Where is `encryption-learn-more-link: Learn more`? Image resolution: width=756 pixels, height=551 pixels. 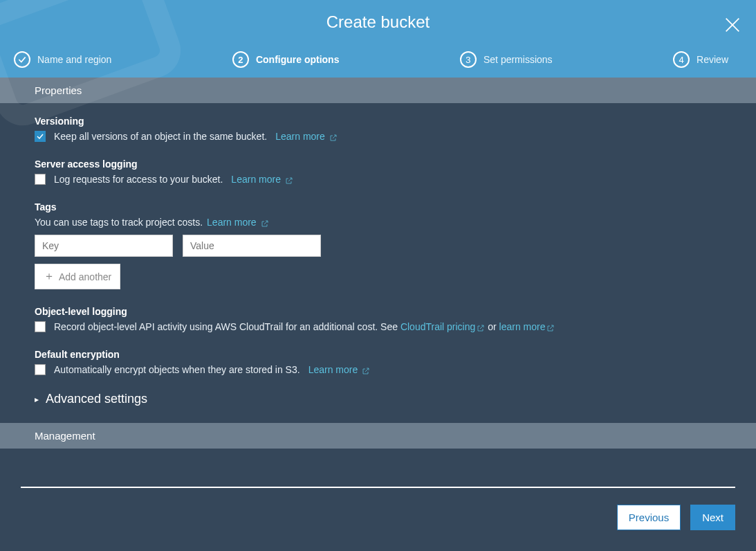
encryption-learn-more-link: Learn more is located at coordinates (339, 370).